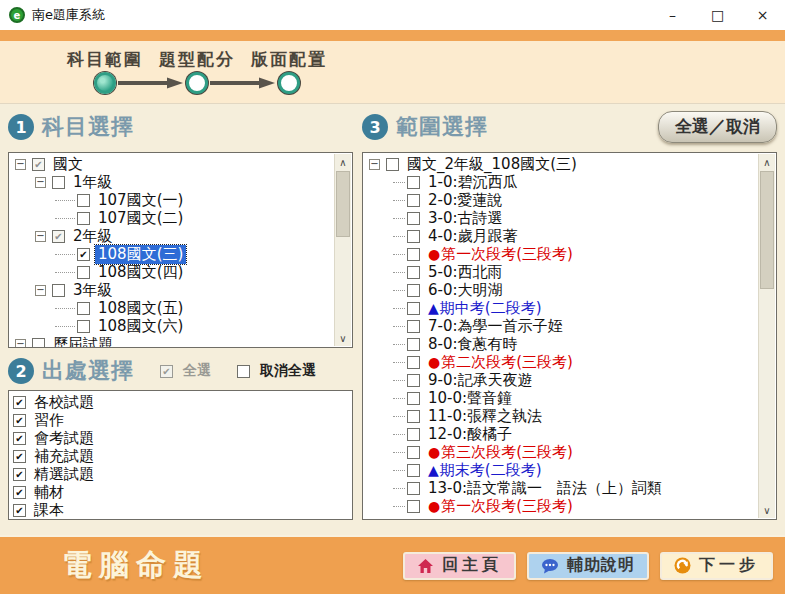 The width and height of the screenshot is (785, 594). I want to click on tree-item-label: ▲期末考(二段考), so click(485, 470).